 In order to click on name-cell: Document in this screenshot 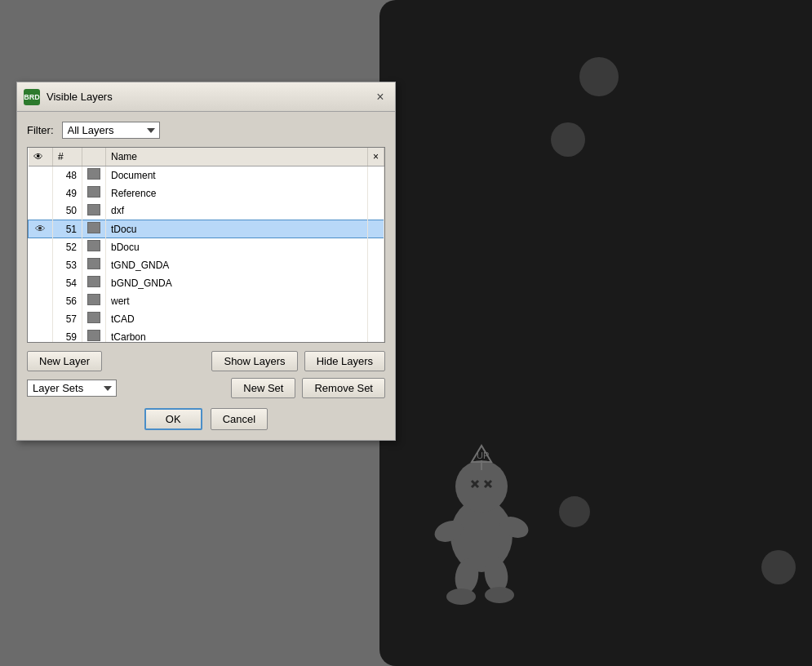, I will do `click(237, 175)`.